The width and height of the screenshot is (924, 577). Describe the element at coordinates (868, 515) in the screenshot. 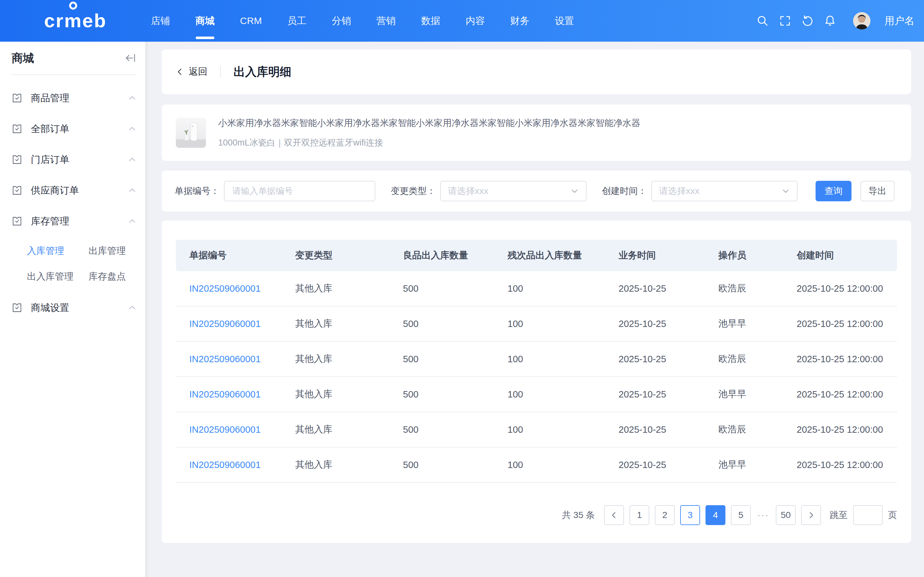

I see `jump-page-input` at that location.